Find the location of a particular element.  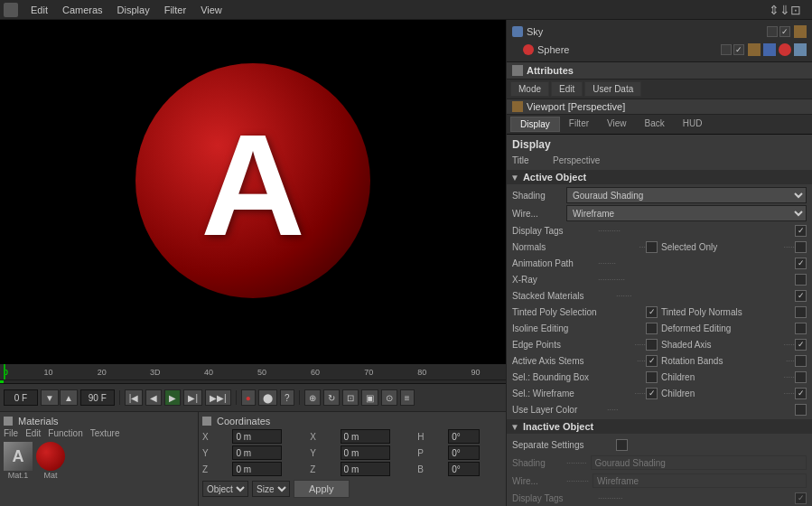

object-row-sky: Sky ✓ is located at coordinates (659, 32).